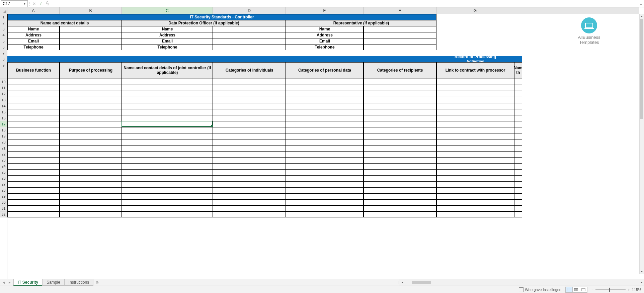  What do you see at coordinates (3, 154) in the screenshot?
I see `row-header: 22` at bounding box center [3, 154].